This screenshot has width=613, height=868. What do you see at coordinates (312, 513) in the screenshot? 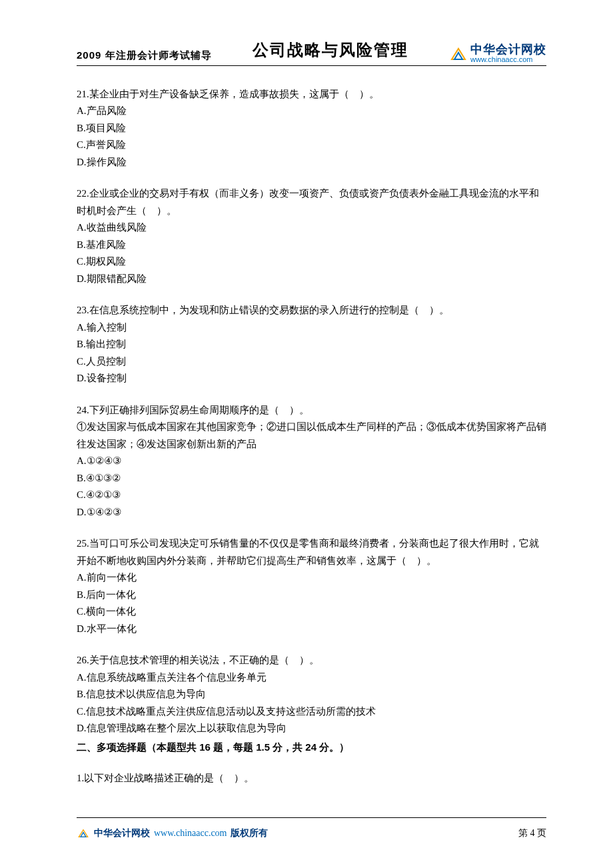
I see `question-option: D.①④②③` at bounding box center [312, 513].